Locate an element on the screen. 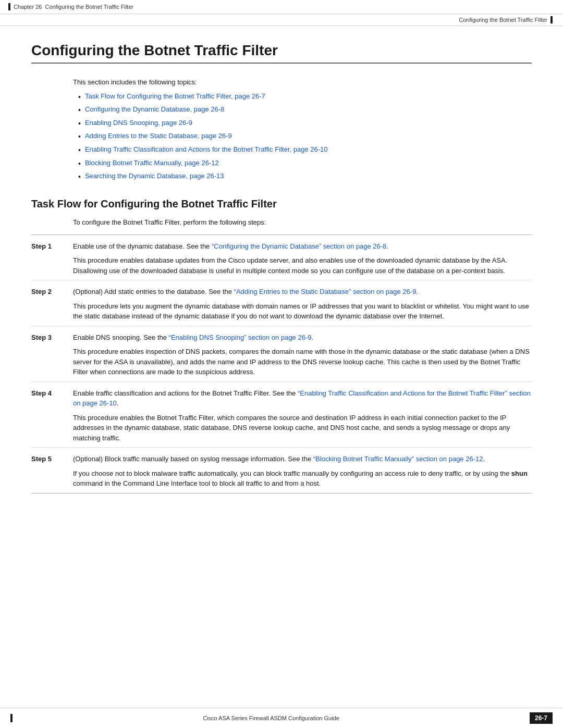  step-5-link: “Blocking Botnet Traffic Manually” secti… is located at coordinates (398, 459).